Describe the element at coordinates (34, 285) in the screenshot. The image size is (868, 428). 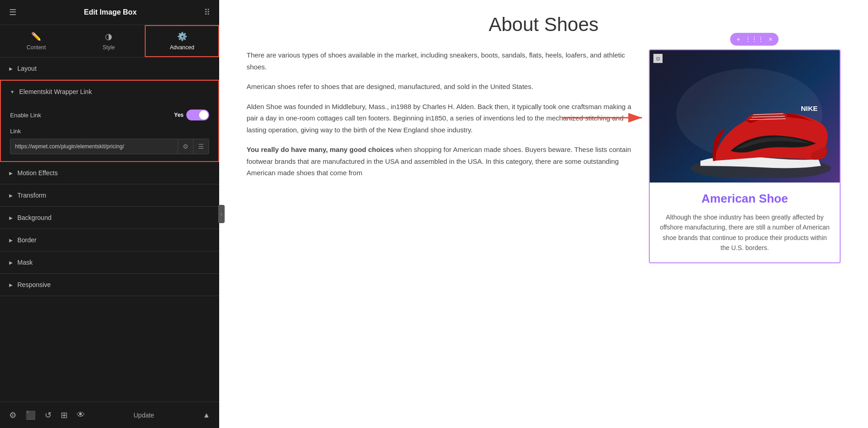
I see `responsive-label: Responsive` at that location.